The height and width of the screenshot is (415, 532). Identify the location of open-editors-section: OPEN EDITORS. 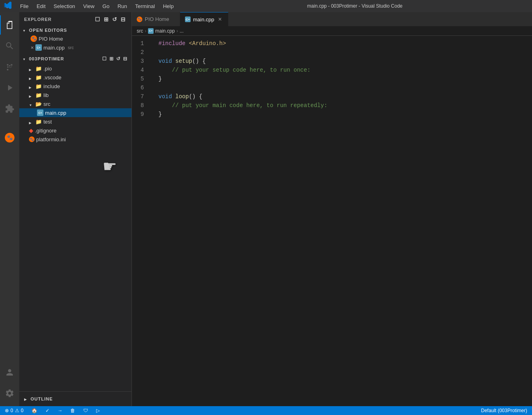
(76, 30).